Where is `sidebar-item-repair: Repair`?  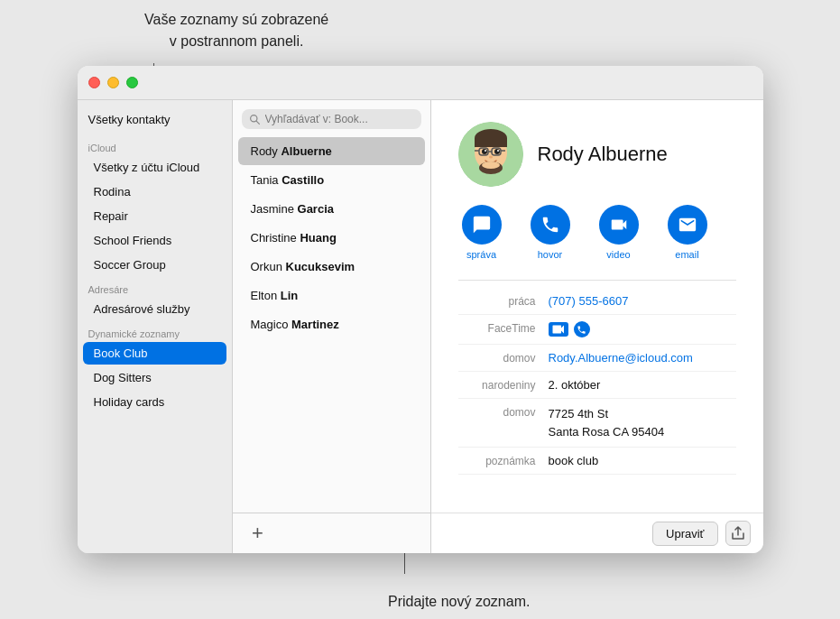
sidebar-item-repair: Repair is located at coordinates (155, 217).